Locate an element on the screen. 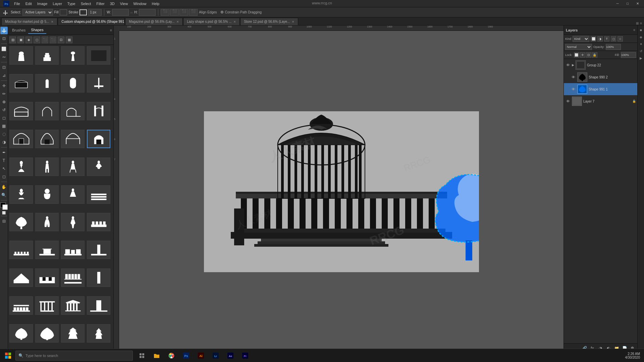  pen-tool: ✒ is located at coordinates (4, 153).